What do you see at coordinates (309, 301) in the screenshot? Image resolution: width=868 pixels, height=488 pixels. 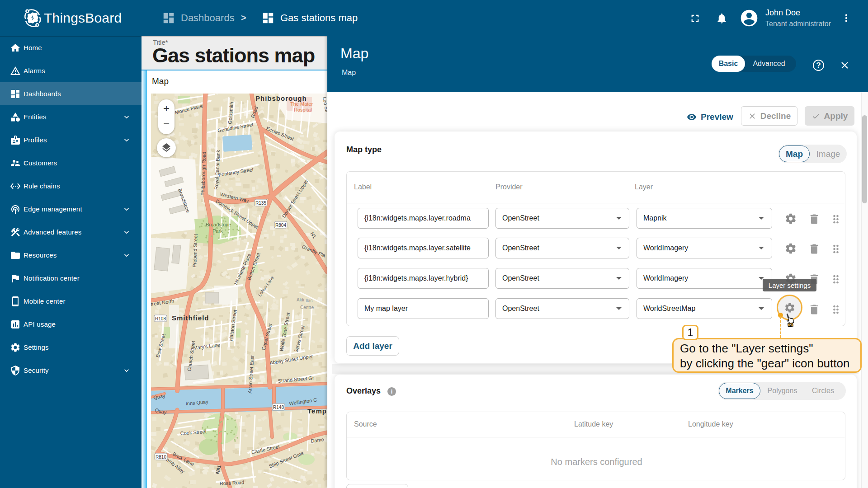 I see `svg-text: Ilac` at bounding box center [309, 301].